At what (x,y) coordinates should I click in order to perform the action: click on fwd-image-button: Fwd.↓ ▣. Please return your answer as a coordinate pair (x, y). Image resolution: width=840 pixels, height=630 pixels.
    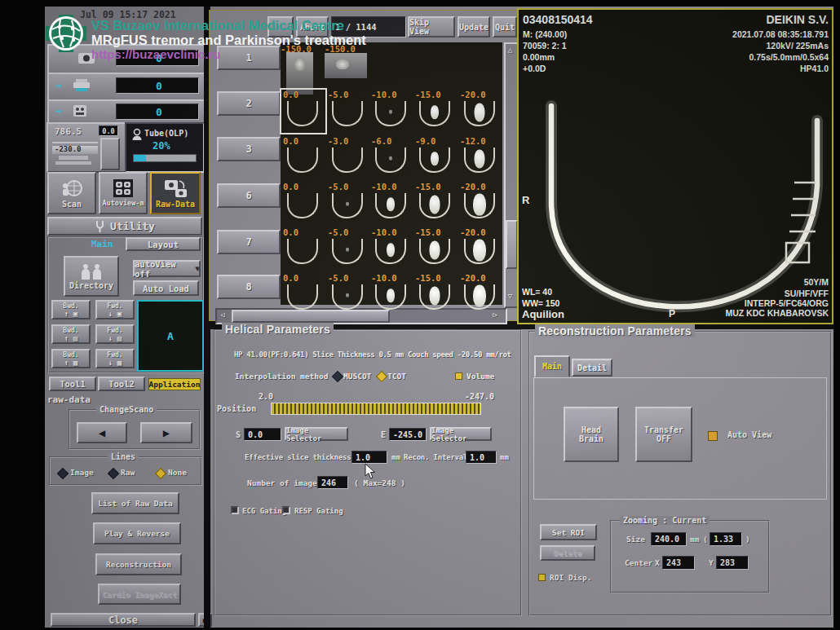
    Looking at the image, I should click on (115, 310).